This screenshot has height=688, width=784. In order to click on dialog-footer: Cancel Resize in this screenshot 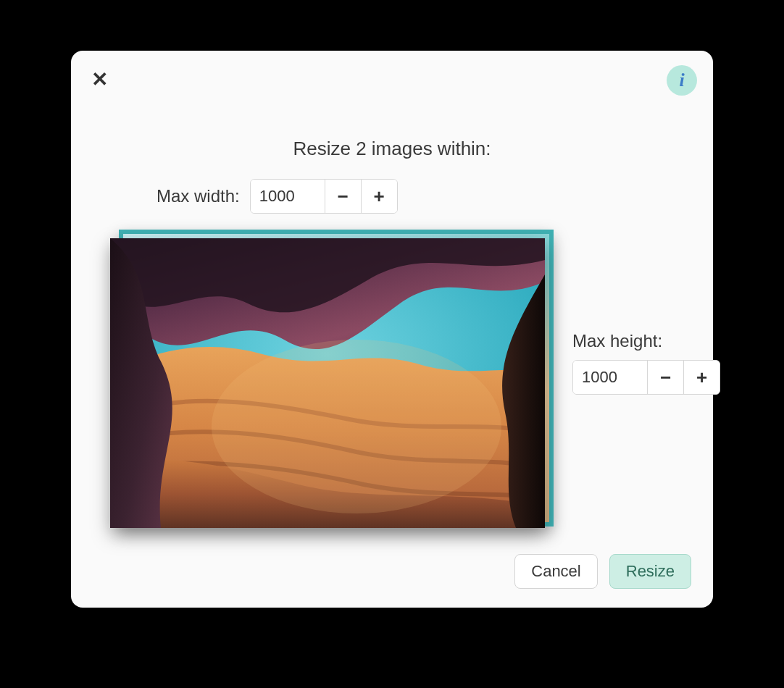, I will do `click(392, 571)`.